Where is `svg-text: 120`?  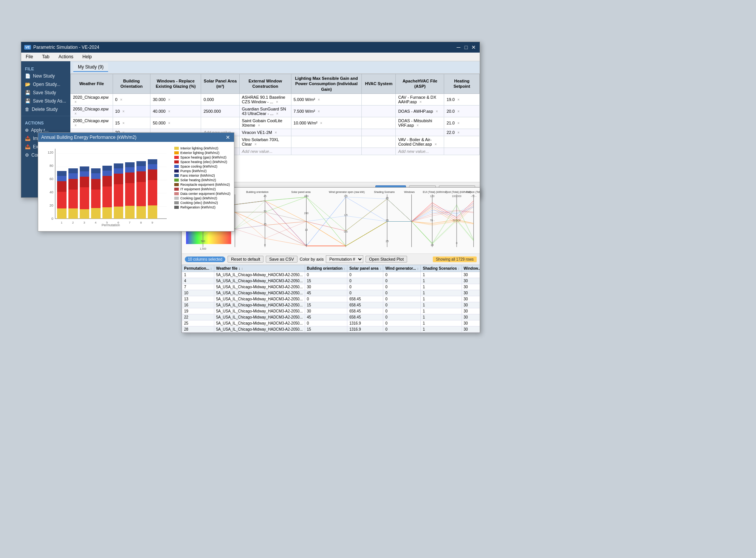
svg-text: 120 is located at coordinates (432, 196).